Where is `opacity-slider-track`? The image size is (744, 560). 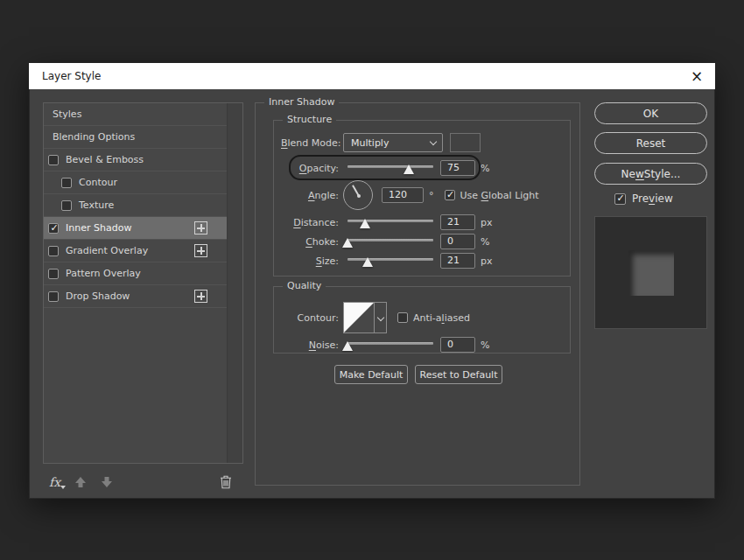 opacity-slider-track is located at coordinates (390, 166).